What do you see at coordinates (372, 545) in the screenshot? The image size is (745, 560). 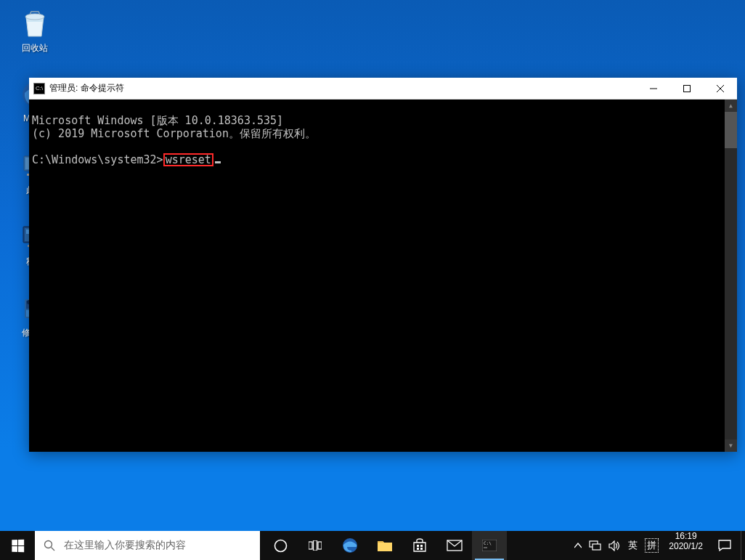 I see `taskbar: 在这里输入你要搜索的内容` at bounding box center [372, 545].